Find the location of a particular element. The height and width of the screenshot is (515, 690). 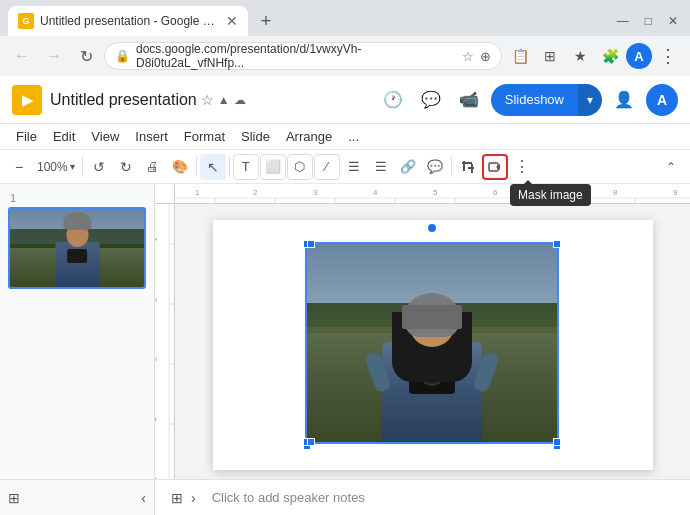

photo-content is located at coordinates (432, 343).